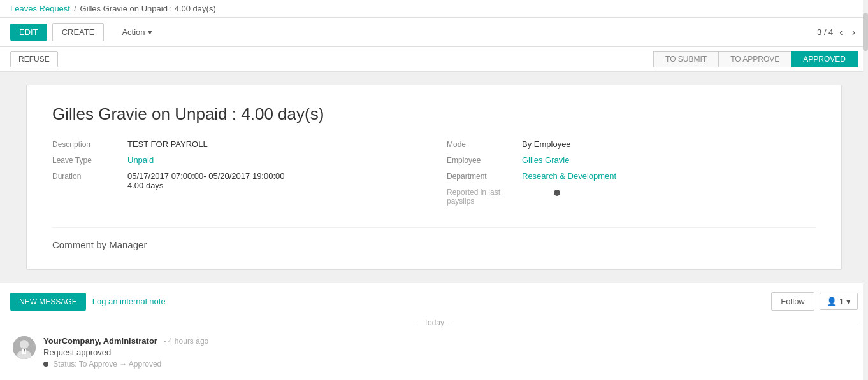  What do you see at coordinates (34, 59) in the screenshot?
I see `refuse-button: REFUSE` at bounding box center [34, 59].